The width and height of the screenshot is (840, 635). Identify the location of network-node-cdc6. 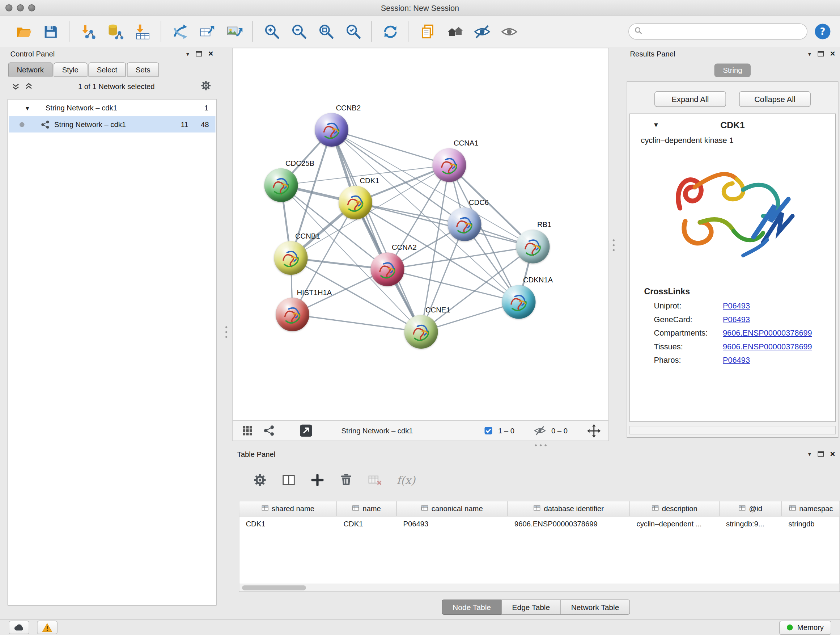
(465, 224).